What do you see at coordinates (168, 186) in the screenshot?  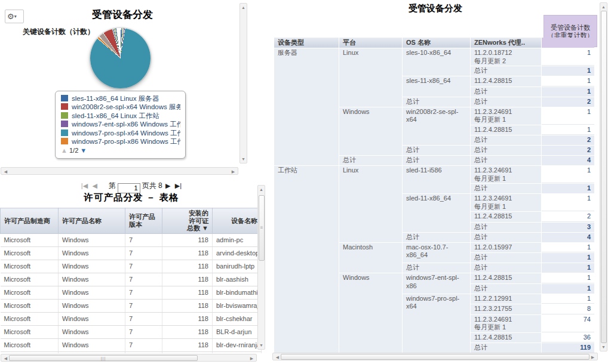 I see `next-page-button: ▶` at bounding box center [168, 186].